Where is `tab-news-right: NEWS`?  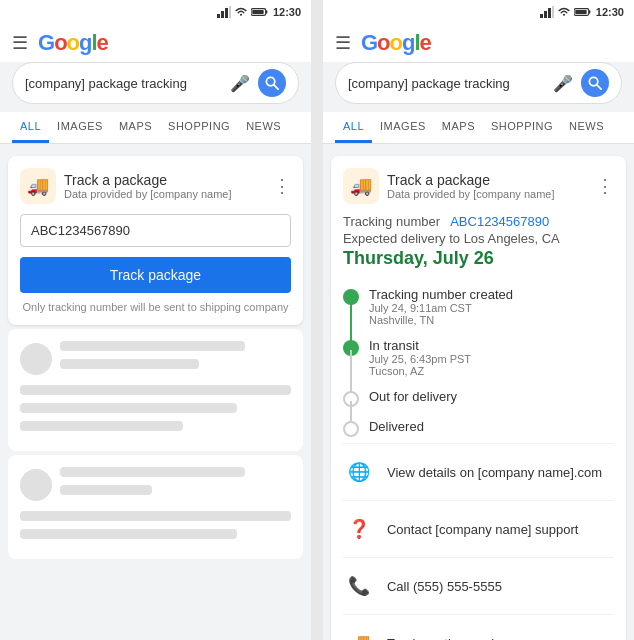
tab-news-right: NEWS is located at coordinates (586, 128).